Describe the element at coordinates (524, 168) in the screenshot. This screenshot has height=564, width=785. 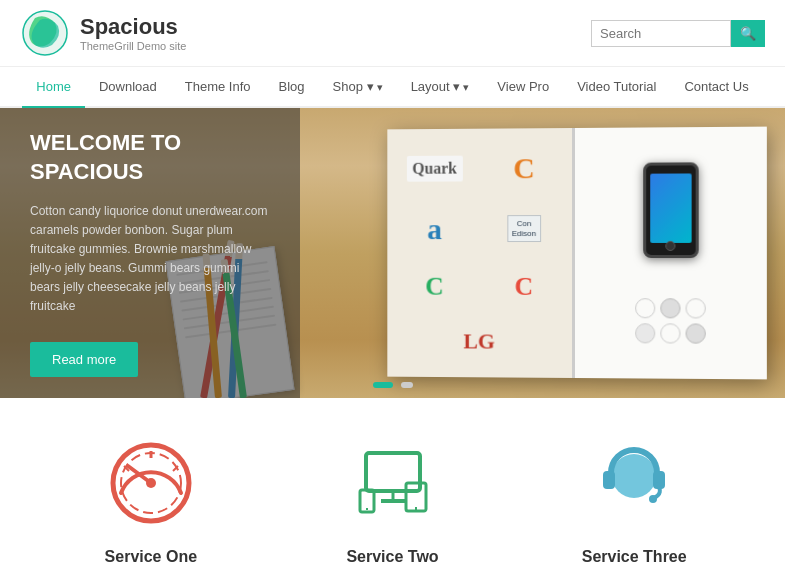
I see `book-logo-c1: C` at that location.